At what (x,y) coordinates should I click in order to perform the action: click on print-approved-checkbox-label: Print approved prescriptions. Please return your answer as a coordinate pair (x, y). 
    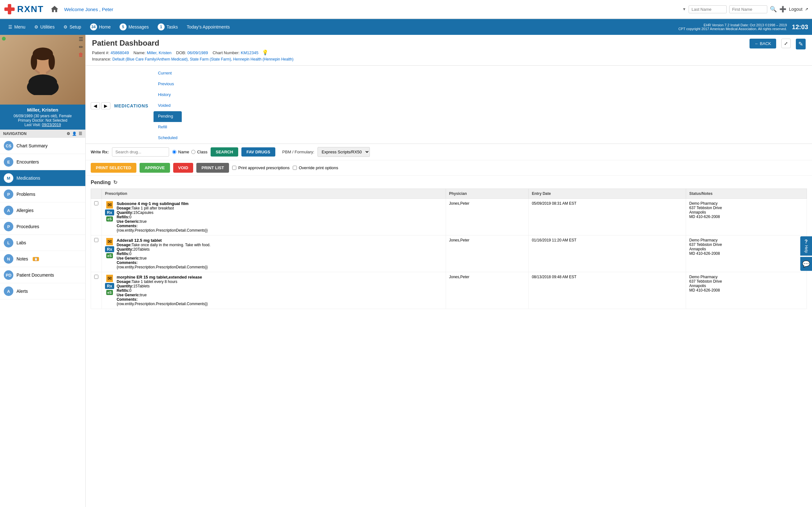
    Looking at the image, I should click on (261, 168).